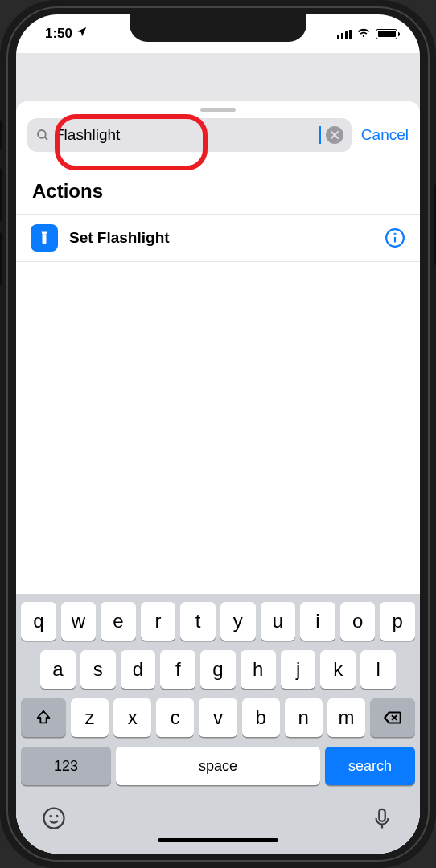  I want to click on key-d: d, so click(138, 669).